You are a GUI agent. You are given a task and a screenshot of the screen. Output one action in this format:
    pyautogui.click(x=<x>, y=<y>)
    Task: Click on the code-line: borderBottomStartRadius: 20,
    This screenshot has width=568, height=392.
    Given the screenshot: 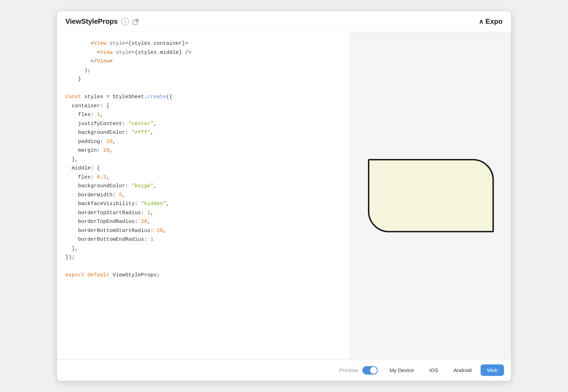 What is the action you would take?
    pyautogui.click(x=204, y=231)
    